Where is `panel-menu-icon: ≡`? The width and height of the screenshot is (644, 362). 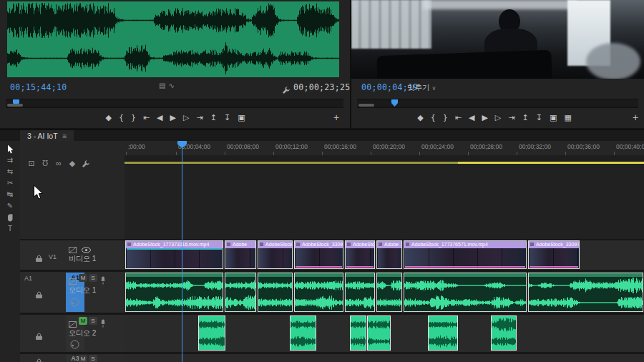 panel-menu-icon: ≡ is located at coordinates (65, 136).